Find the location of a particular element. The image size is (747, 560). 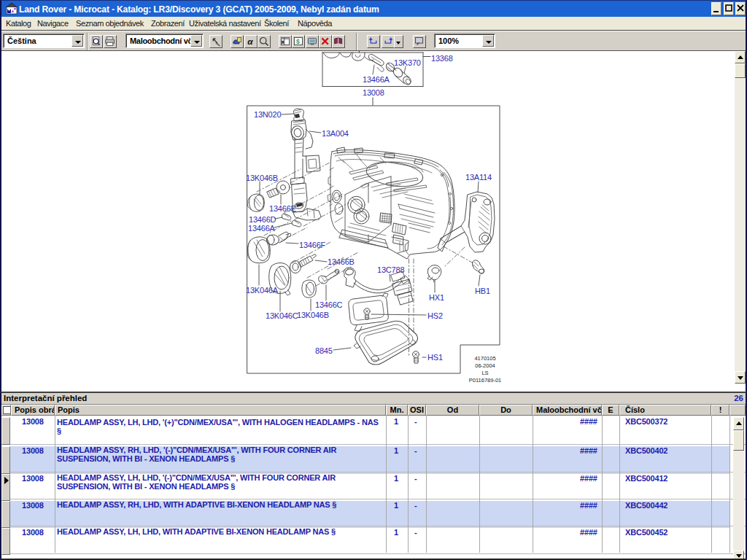

svg-text: HS2 is located at coordinates (435, 316).